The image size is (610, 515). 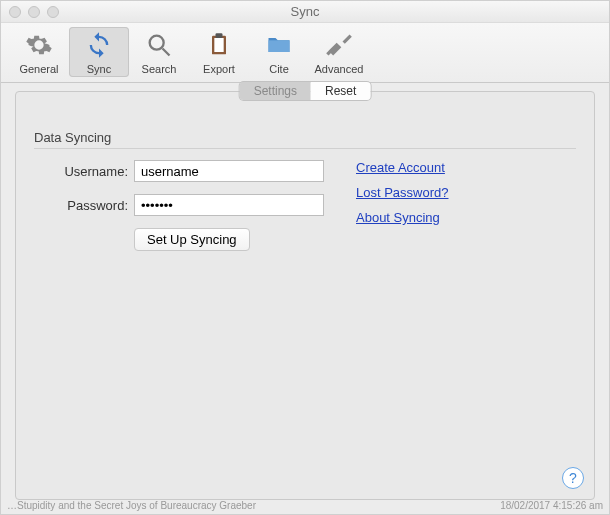 I want to click on background-window-strip: …Stupidity and the Secret Joys of Bureau…, so click(x=305, y=507).